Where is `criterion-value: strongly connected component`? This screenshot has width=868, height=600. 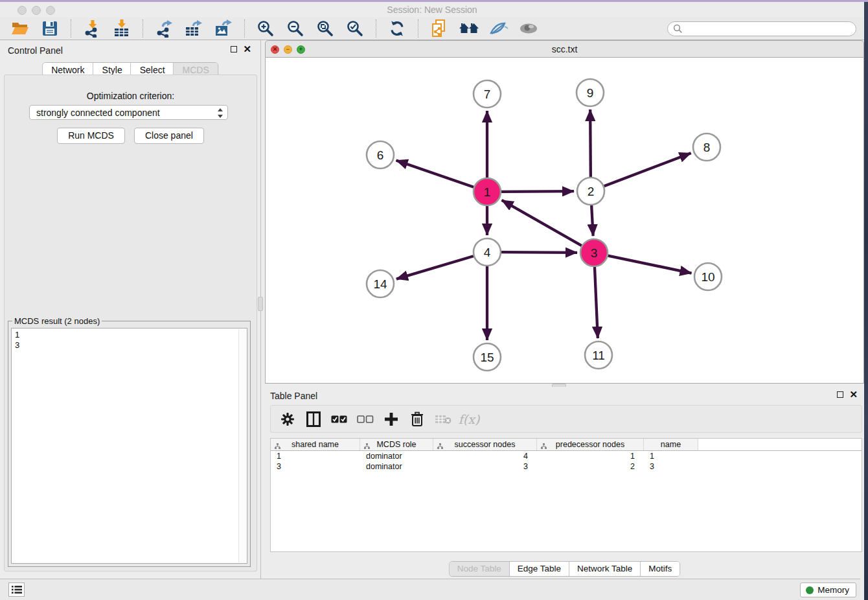
criterion-value: strongly connected component is located at coordinates (98, 113).